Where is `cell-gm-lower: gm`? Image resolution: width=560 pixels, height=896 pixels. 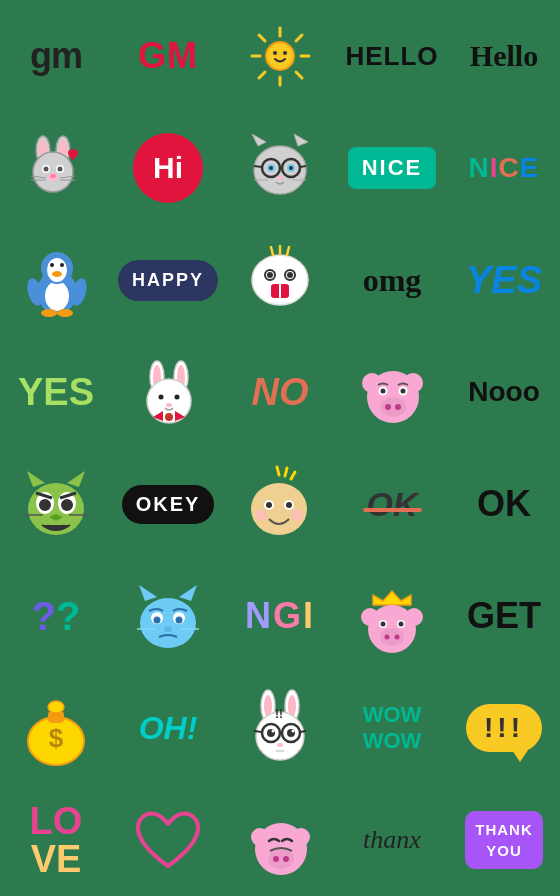 cell-gm-lower: gm is located at coordinates (56, 56).